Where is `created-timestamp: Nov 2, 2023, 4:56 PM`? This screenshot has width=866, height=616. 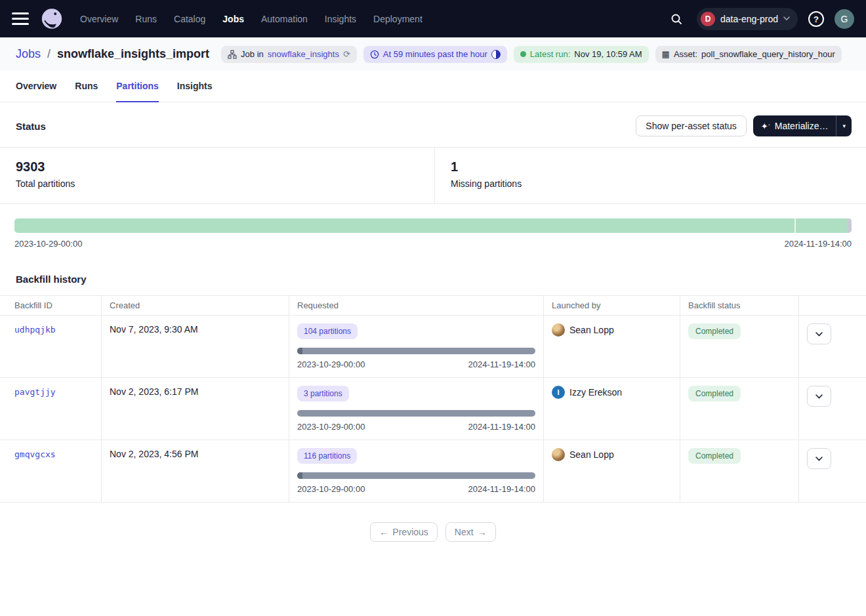 created-timestamp: Nov 2, 2023, 4:56 PM is located at coordinates (154, 454).